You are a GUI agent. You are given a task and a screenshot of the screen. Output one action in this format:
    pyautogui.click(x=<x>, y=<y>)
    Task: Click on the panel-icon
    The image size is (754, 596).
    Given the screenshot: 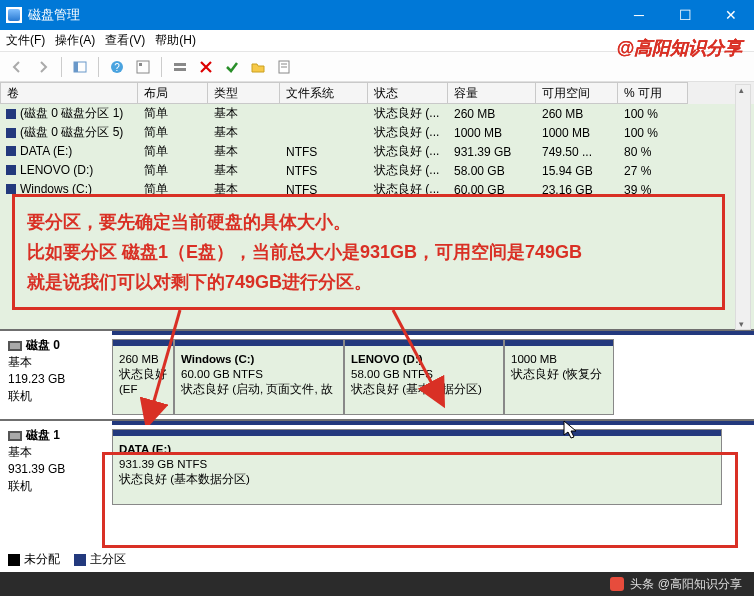 What is the action you would take?
    pyautogui.click(x=80, y=67)
    